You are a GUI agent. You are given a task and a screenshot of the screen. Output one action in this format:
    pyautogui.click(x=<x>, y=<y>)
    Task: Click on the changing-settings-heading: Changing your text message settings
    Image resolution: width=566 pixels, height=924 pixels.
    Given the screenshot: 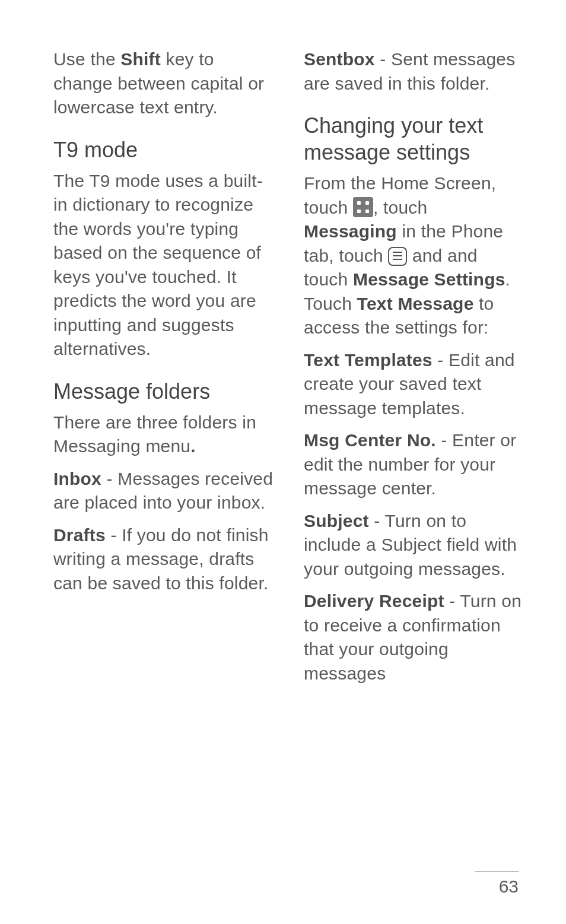 What is the action you would take?
    pyautogui.click(x=414, y=139)
    